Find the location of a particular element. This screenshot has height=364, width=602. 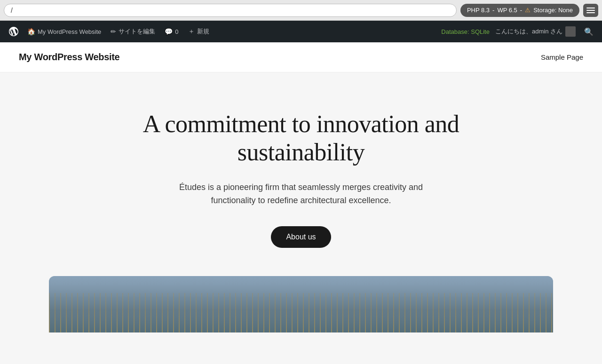

comments-count: 0 is located at coordinates (177, 32).